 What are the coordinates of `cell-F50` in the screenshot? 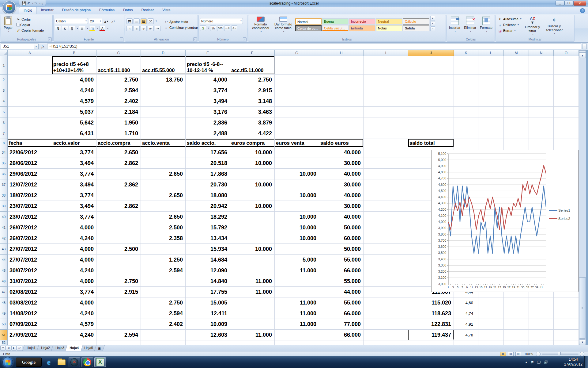 It's located at (252, 324).